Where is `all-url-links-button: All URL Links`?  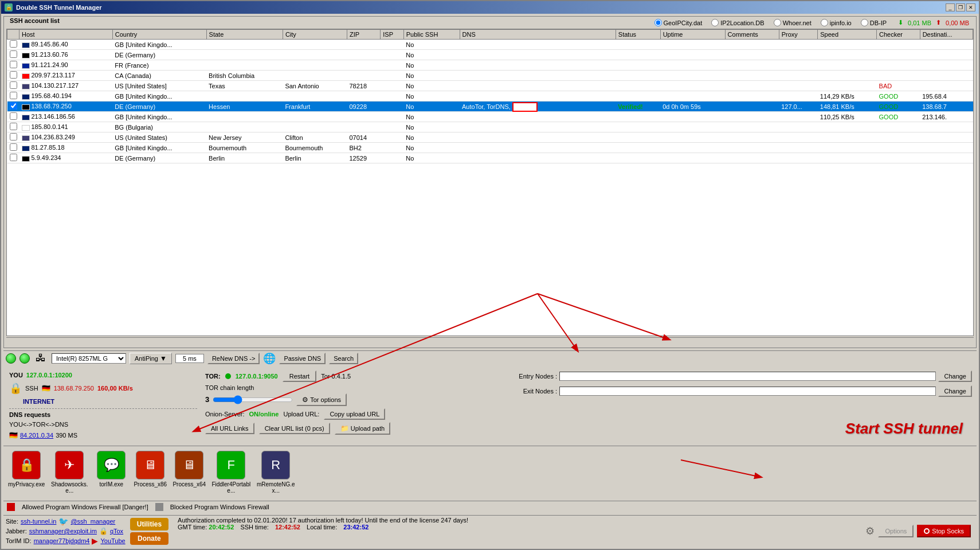
all-url-links-button: All URL Links is located at coordinates (230, 428).